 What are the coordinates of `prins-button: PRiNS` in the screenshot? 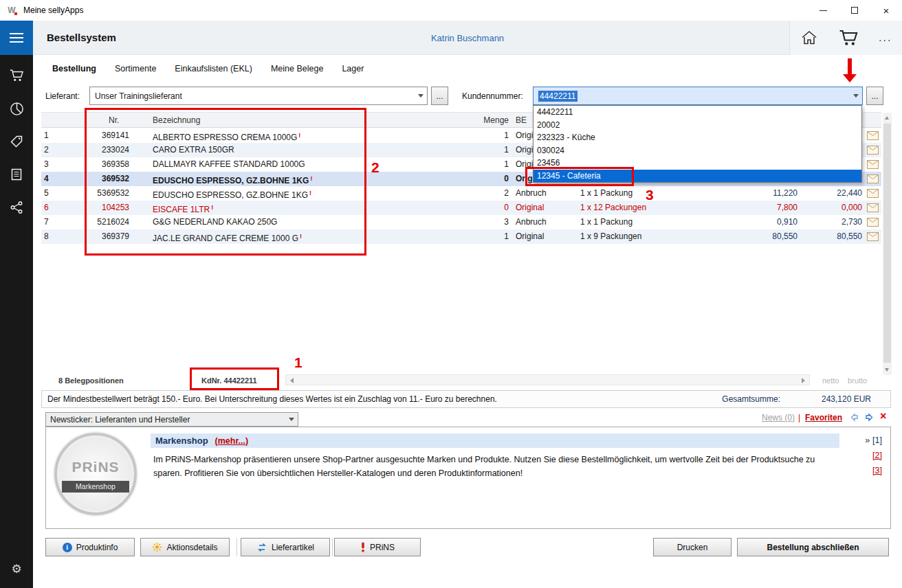 It's located at (377, 547).